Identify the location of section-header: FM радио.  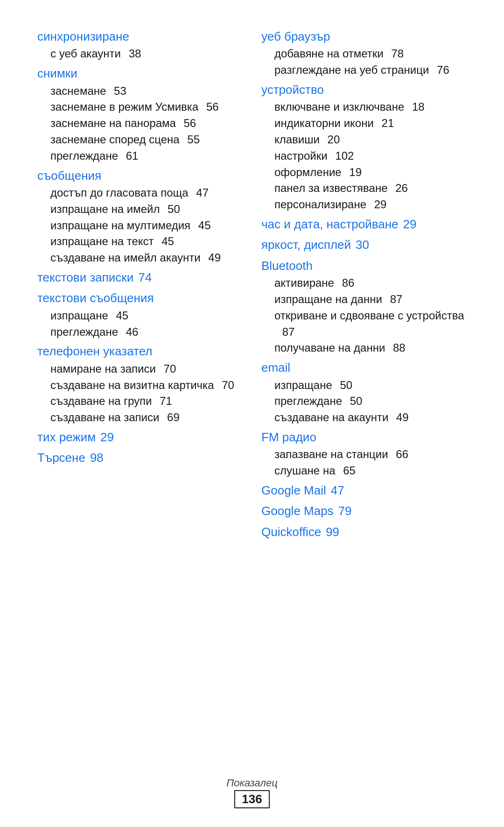
(364, 437).